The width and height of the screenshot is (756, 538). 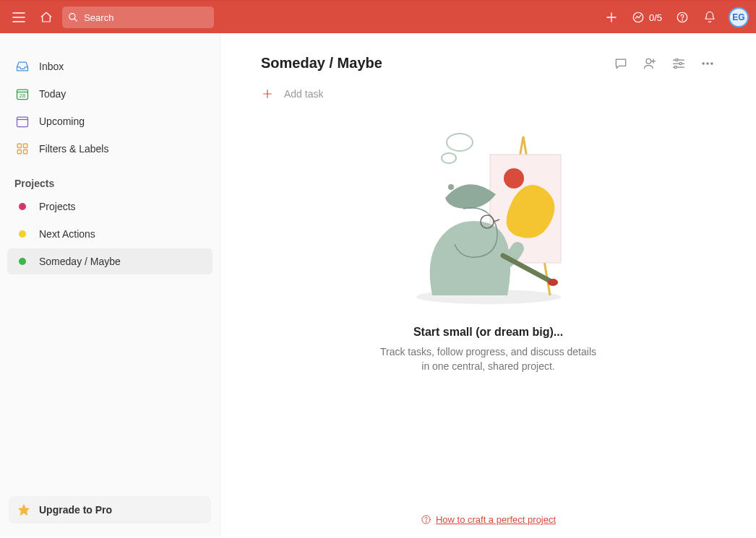 I want to click on notifications-button, so click(x=710, y=17).